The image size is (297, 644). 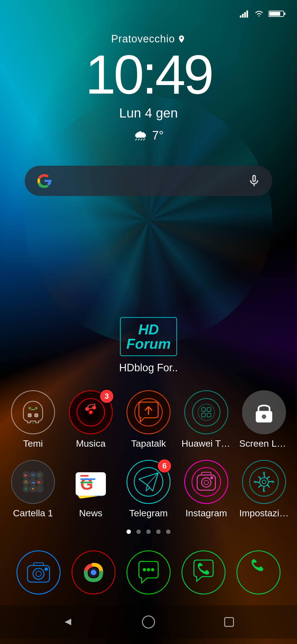 What do you see at coordinates (264, 419) in the screenshot?
I see `app-screen-lock: Screen Lock` at bounding box center [264, 419].